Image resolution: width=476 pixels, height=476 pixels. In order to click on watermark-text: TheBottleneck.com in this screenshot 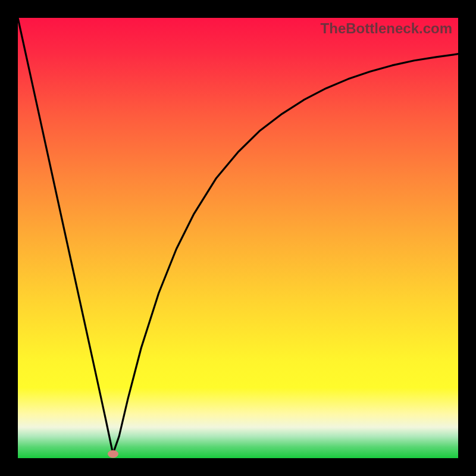, I will do `click(387, 29)`.